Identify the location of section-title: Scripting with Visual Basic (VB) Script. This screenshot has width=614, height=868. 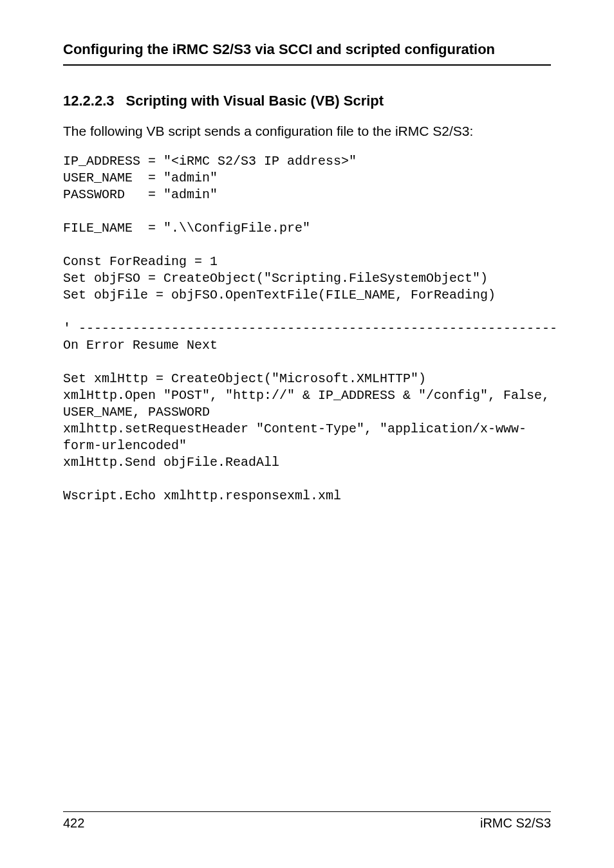
(255, 100).